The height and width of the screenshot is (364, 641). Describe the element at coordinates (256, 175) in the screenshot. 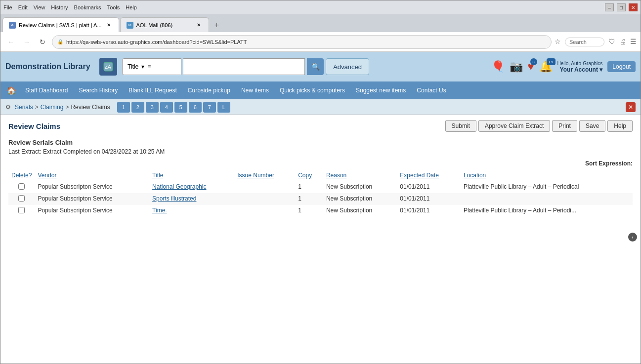

I see `col-issue-link: Issue Number` at that location.